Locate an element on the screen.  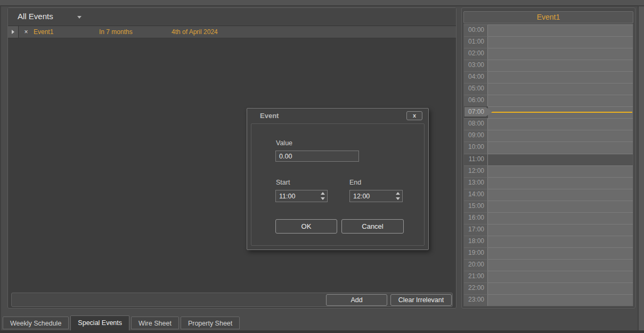
hour-label: 20:00 is located at coordinates (476, 265).